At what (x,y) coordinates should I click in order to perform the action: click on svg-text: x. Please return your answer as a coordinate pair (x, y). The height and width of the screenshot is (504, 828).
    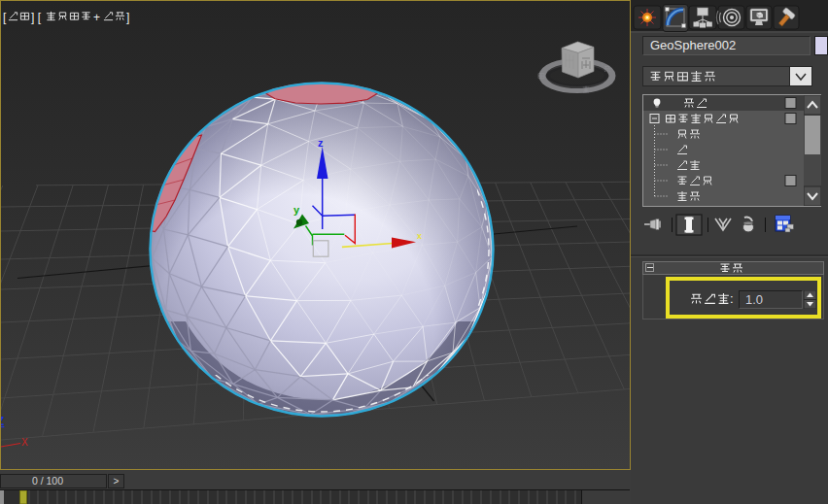
    Looking at the image, I should click on (420, 236).